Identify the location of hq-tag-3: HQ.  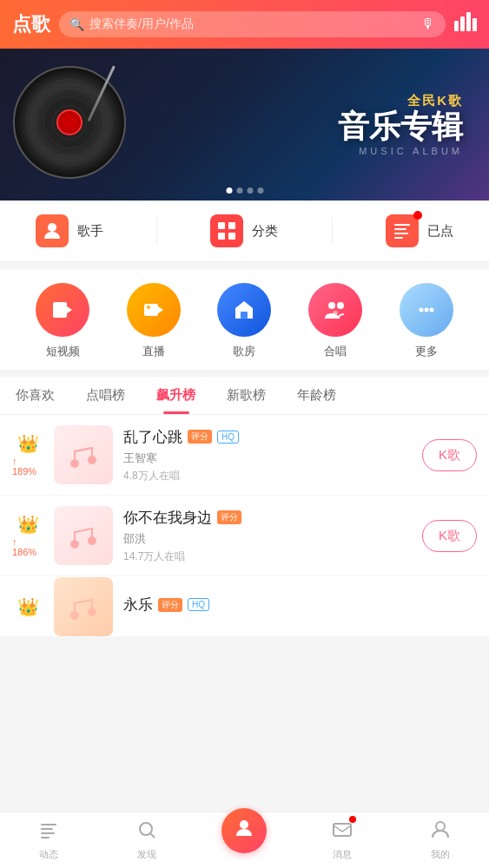
(198, 604).